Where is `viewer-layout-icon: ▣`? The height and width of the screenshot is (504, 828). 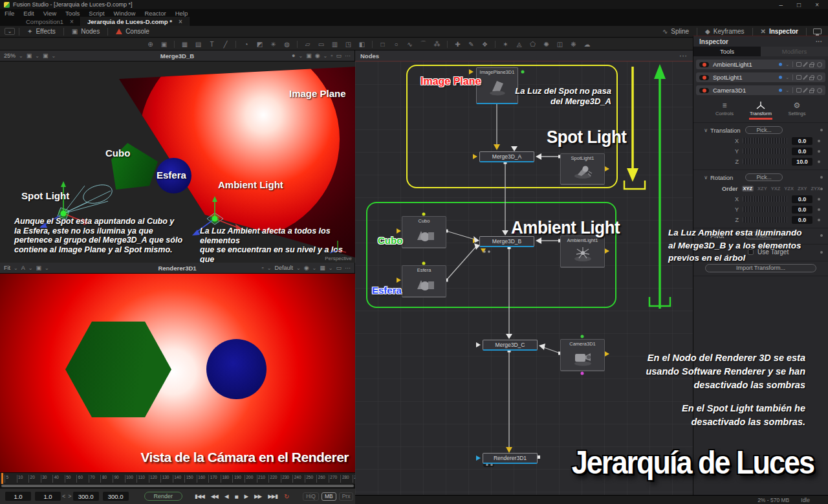 viewer-layout-icon: ▣ is located at coordinates (39, 268).